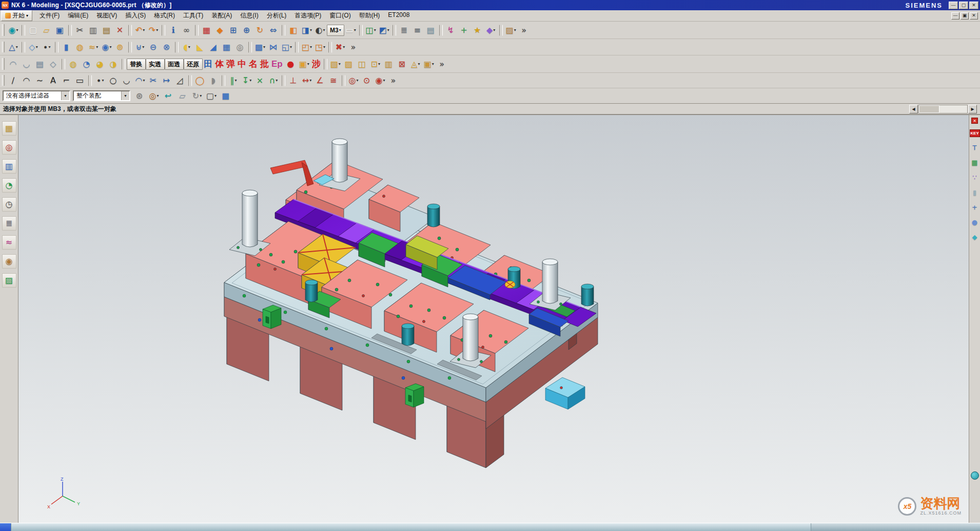 The height and width of the screenshot is (531, 980). I want to click on rotate-view-icon: ↻, so click(260, 30).